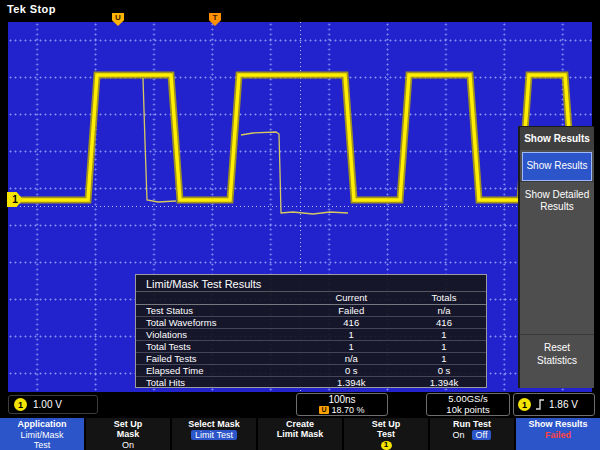 The height and width of the screenshot is (450, 600). I want to click on test-source-badge: 1, so click(386, 446).